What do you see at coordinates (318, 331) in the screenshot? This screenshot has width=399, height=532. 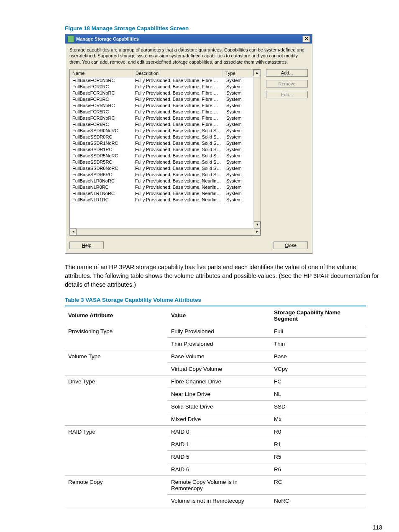 I see `cell-segment: Full` at bounding box center [318, 331].